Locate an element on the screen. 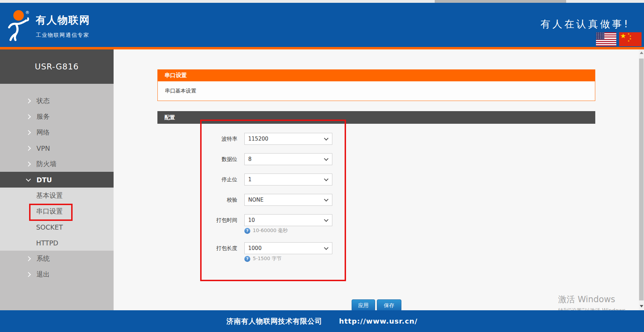 Image resolution: width=644 pixels, height=332 pixels. sidebar-item-label: 状态 is located at coordinates (43, 101).